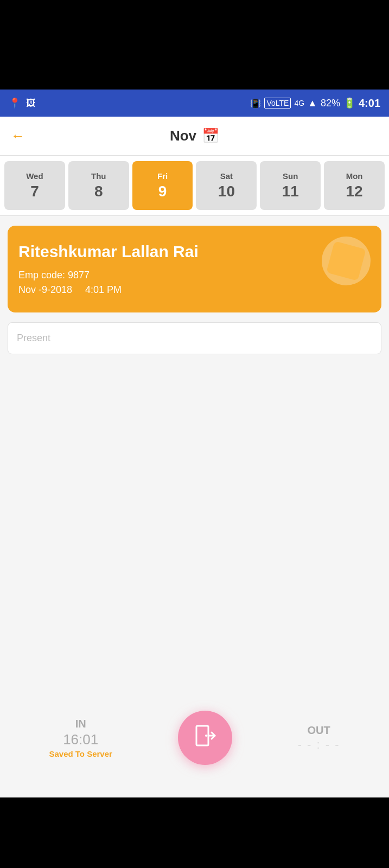 The height and width of the screenshot is (868, 389). Describe the element at coordinates (369, 103) in the screenshot. I see `time-display: 4:01` at that location.